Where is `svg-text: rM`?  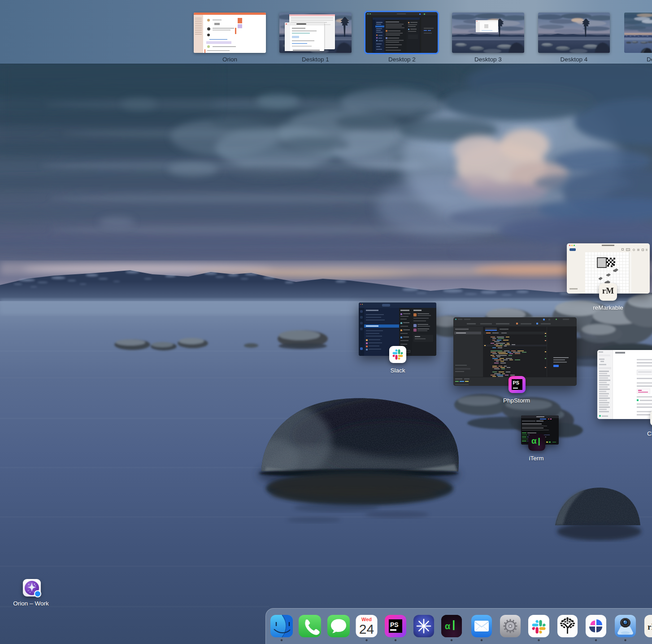
svg-text: rM is located at coordinates (650, 627).